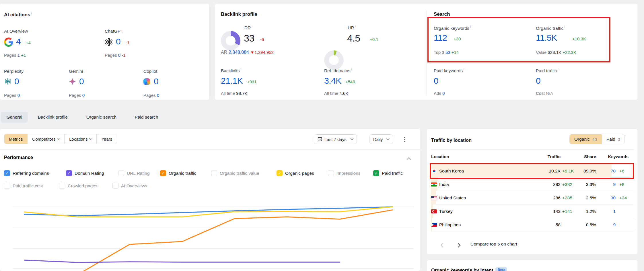  Describe the element at coordinates (104, 52) in the screenshot. I see `ai-citations-card: AI citationsi AI Overview 4 +4 Pages 1 +…` at that location.